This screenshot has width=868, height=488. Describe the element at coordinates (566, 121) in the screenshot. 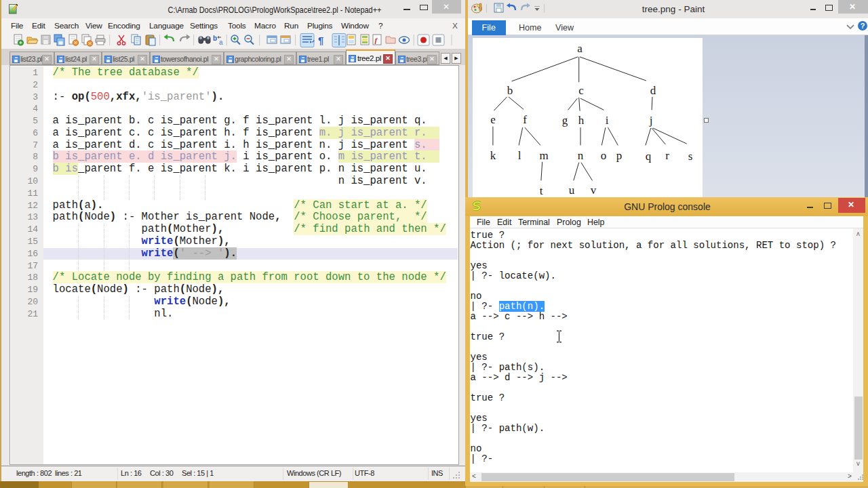

I see `svg-text: g` at that location.